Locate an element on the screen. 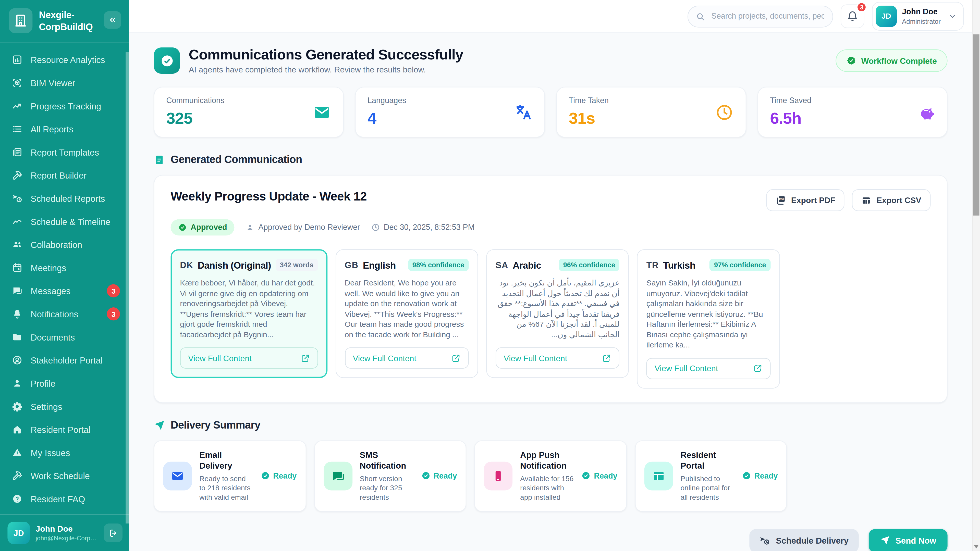 This screenshot has height=551, width=980. send-now-button: Send Now is located at coordinates (908, 540).